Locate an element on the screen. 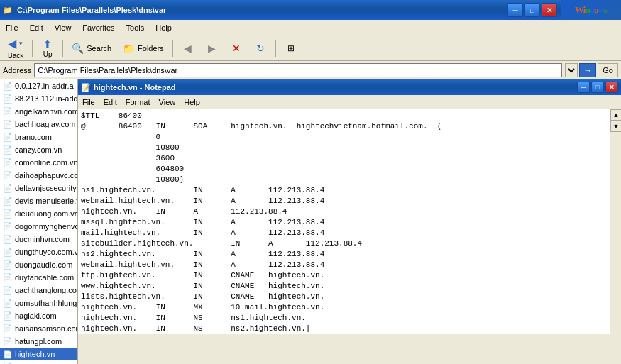 The image size is (621, 364). notepad-scrollbar: ▲ ▼ is located at coordinates (615, 237).